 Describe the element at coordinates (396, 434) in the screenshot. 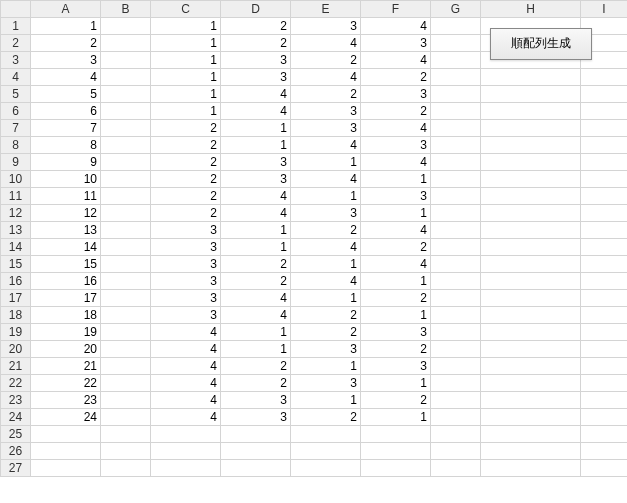

I see `cell-F25` at that location.